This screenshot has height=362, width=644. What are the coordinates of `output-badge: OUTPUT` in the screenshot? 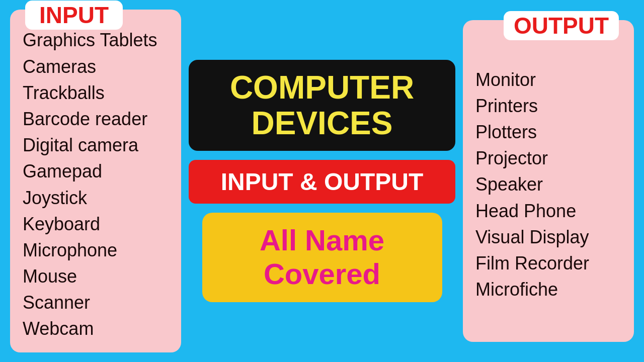 It's located at (561, 26).